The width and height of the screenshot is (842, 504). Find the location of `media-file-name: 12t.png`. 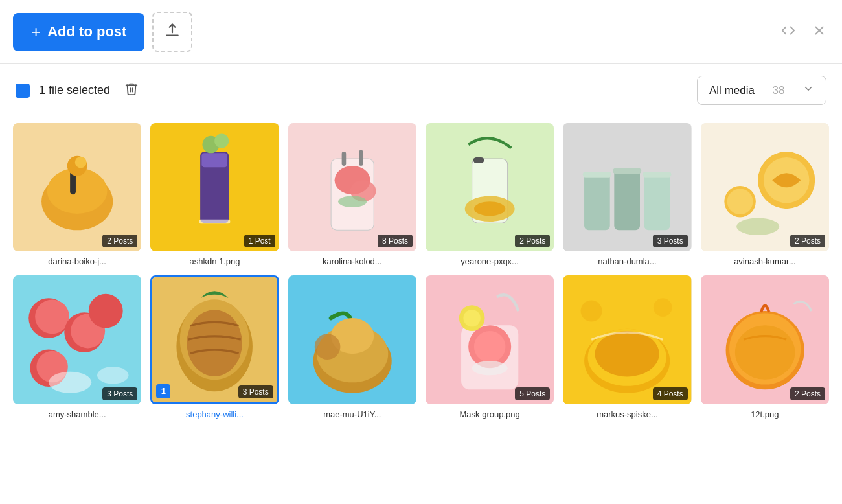

media-file-name: 12t.png is located at coordinates (765, 415).